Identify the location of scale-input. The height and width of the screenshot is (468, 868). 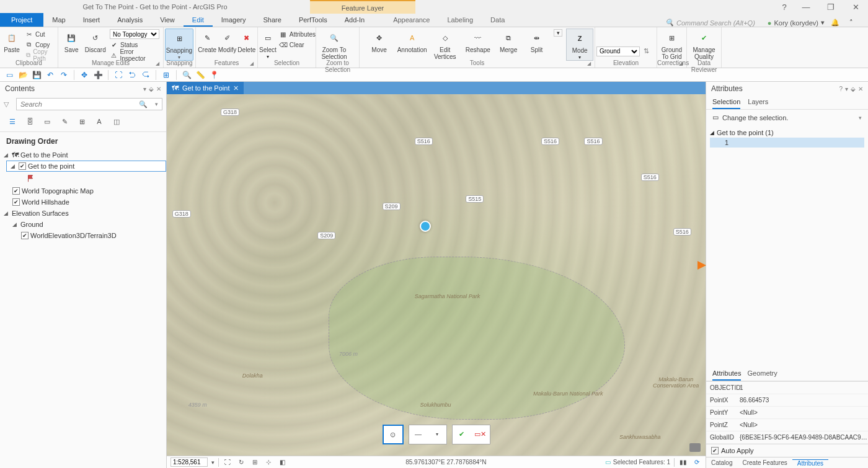
(189, 462).